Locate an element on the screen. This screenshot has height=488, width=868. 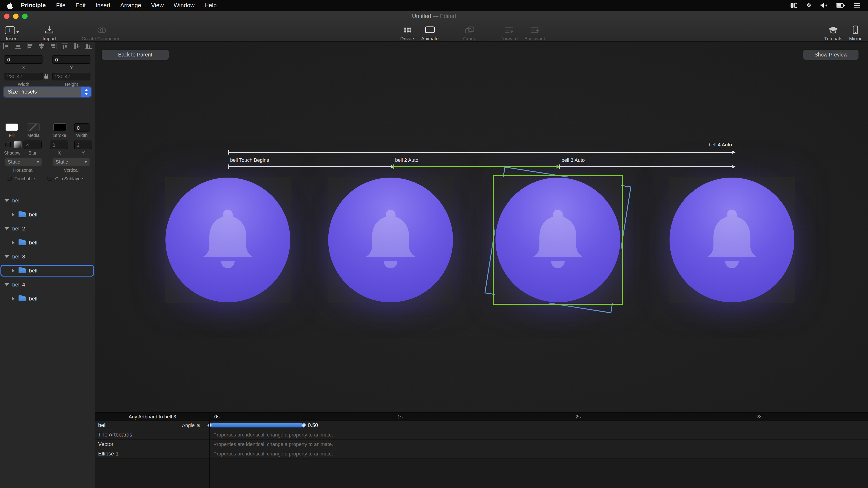
group-label: Group is located at coordinates (470, 38).